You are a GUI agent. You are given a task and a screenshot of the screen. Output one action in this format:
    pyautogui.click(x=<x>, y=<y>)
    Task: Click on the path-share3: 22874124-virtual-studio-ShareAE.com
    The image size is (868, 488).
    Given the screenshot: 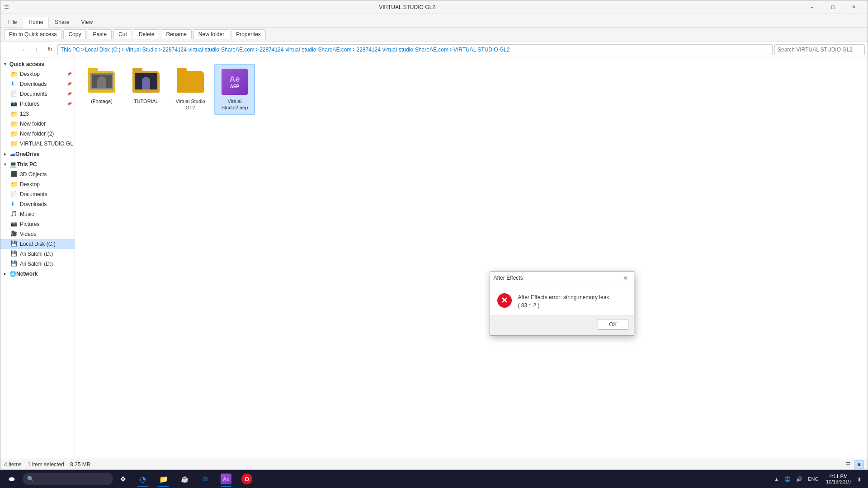 What is the action you would take?
    pyautogui.click(x=402, y=50)
    